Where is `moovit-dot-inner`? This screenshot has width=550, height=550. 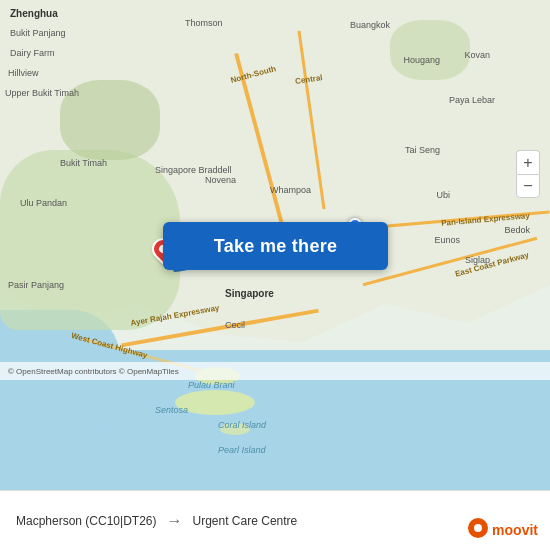
moovit-dot-inner is located at coordinates (478, 528).